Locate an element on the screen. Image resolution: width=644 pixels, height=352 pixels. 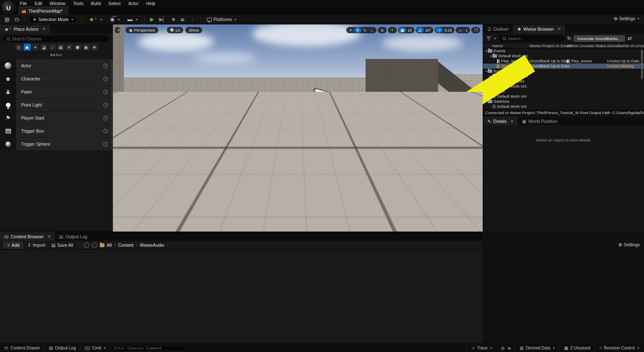
wwise-tree-row: ▼States is located at coordinates (564, 91).